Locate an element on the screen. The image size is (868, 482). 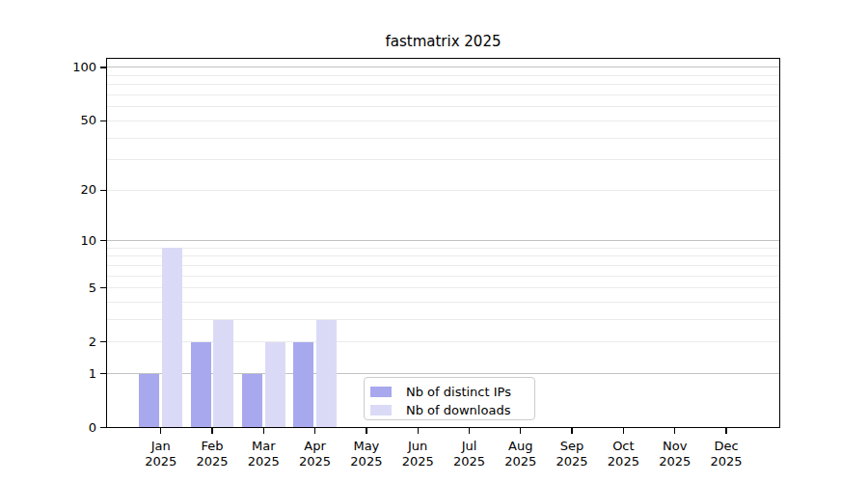
bar-downloads-jan is located at coordinates (172, 337).